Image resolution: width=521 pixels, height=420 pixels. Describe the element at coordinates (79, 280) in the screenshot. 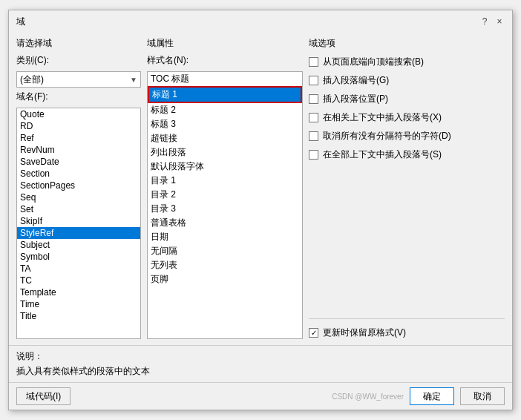

I see `list-item: TC` at that location.